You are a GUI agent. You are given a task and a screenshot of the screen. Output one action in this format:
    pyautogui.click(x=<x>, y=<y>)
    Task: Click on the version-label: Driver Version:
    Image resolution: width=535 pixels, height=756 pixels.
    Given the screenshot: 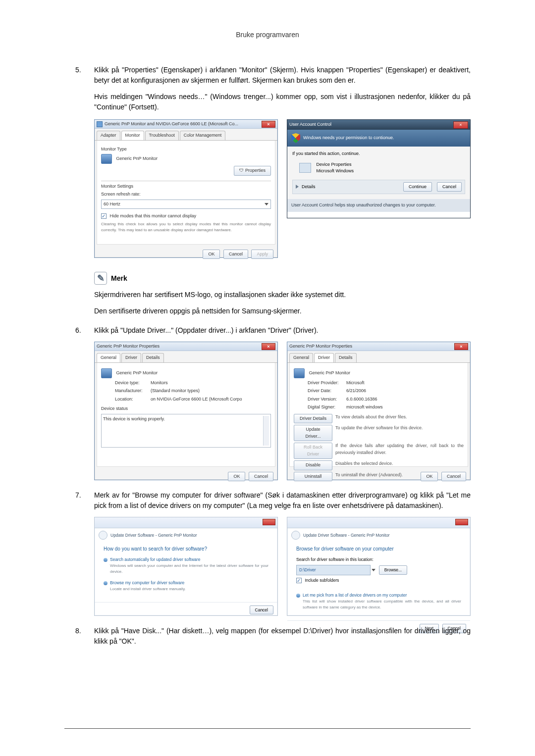 What is the action you would take?
    pyautogui.click(x=327, y=400)
    